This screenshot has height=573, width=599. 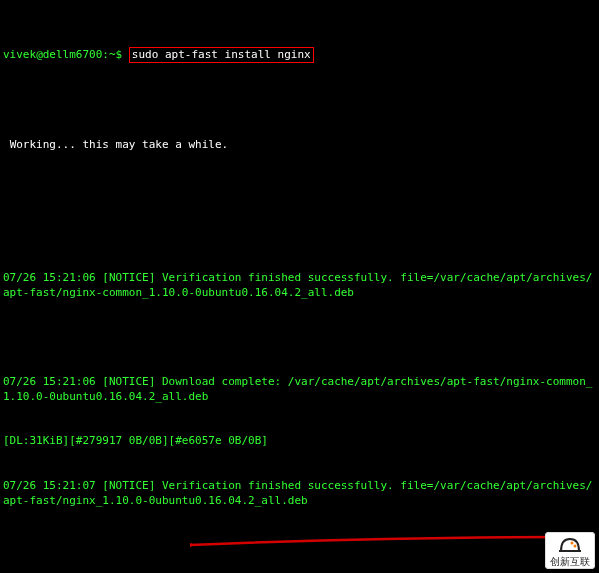 I want to click on prompt-line: vivek@dellm6700:~$ sudo apt-fast install…, so click(x=300, y=48).